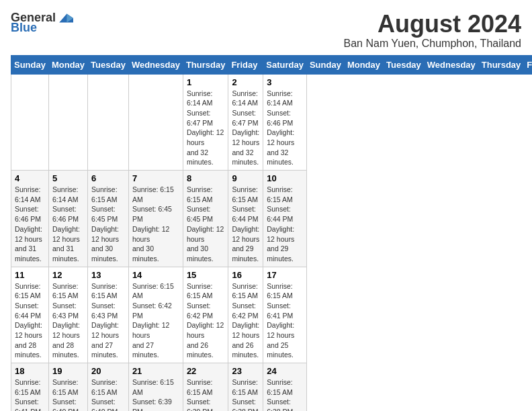 This screenshot has height=411, width=532. What do you see at coordinates (206, 371) in the screenshot?
I see `day-number: 22` at bounding box center [206, 371].